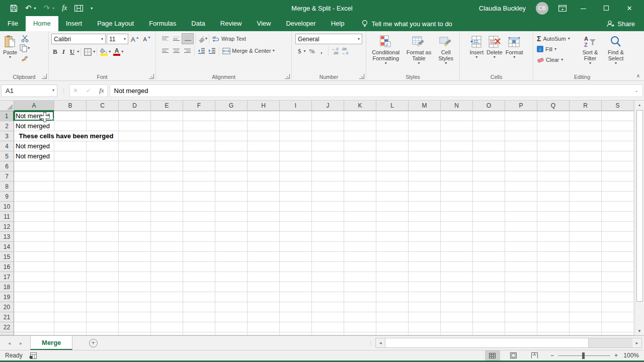  What do you see at coordinates (637, 343) in the screenshot?
I see `hscroll-right-icon: ▸` at bounding box center [637, 343].